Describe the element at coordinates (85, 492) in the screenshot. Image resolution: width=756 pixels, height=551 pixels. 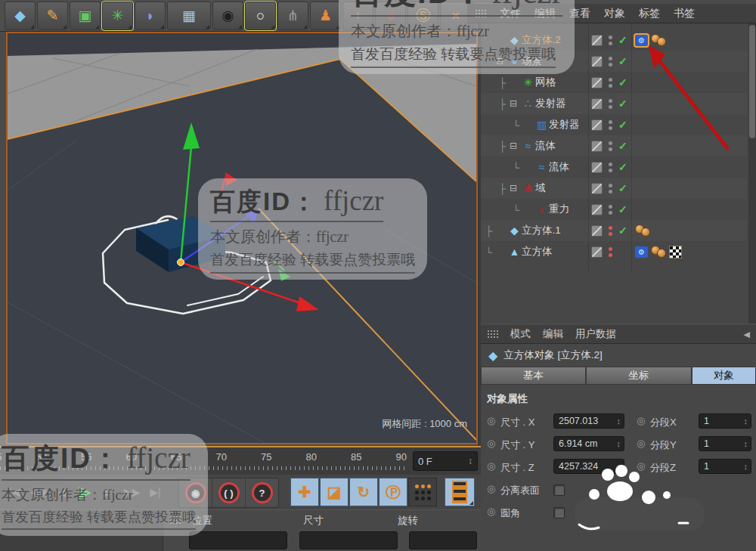
I see `play-button: ▶` at that location.